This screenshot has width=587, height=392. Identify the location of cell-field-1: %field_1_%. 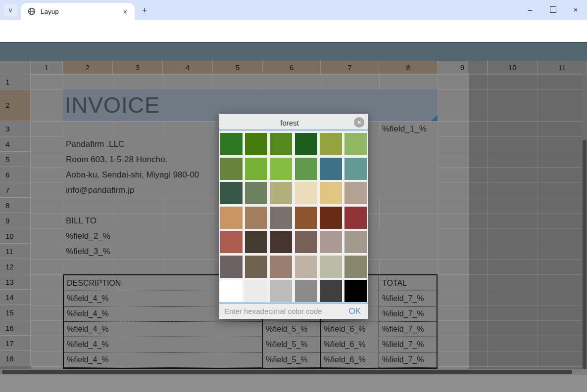
(410, 129).